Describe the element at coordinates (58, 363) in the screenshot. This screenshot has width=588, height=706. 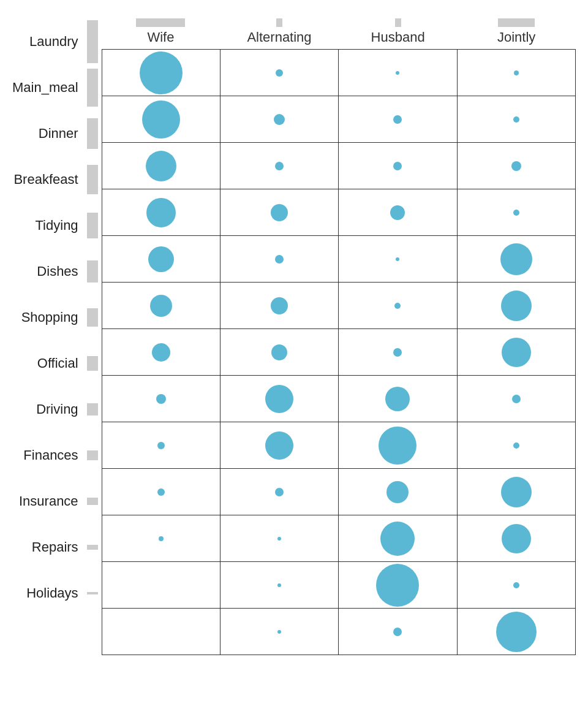
I see `row-label-text: Official` at that location.